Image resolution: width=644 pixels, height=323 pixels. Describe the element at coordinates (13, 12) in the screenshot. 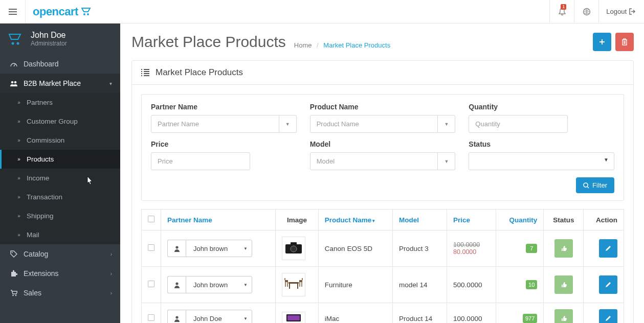

I see `sidebar-toggle-button` at that location.